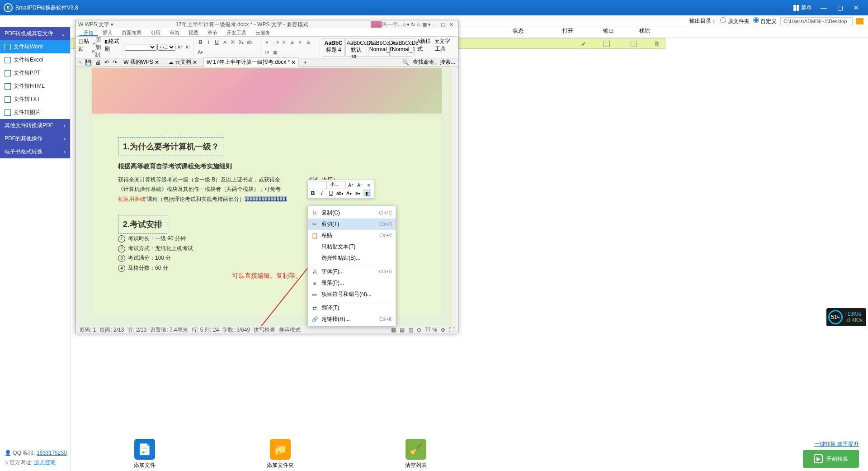 The height and width of the screenshot is (471, 868). Describe the element at coordinates (35, 33) in the screenshot. I see `sidebar-group-pdf-to-other: PDF转换成其它文件⌄` at that location.